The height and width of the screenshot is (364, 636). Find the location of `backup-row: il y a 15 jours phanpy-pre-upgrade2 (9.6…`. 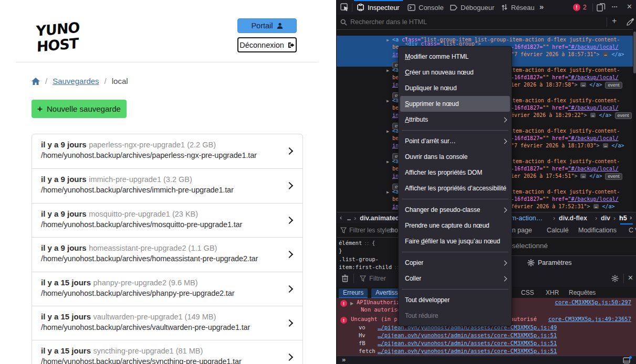

backup-row: il y a 15 jours phanpy-pre-upgrade2 (9.6… is located at coordinates (167, 288).